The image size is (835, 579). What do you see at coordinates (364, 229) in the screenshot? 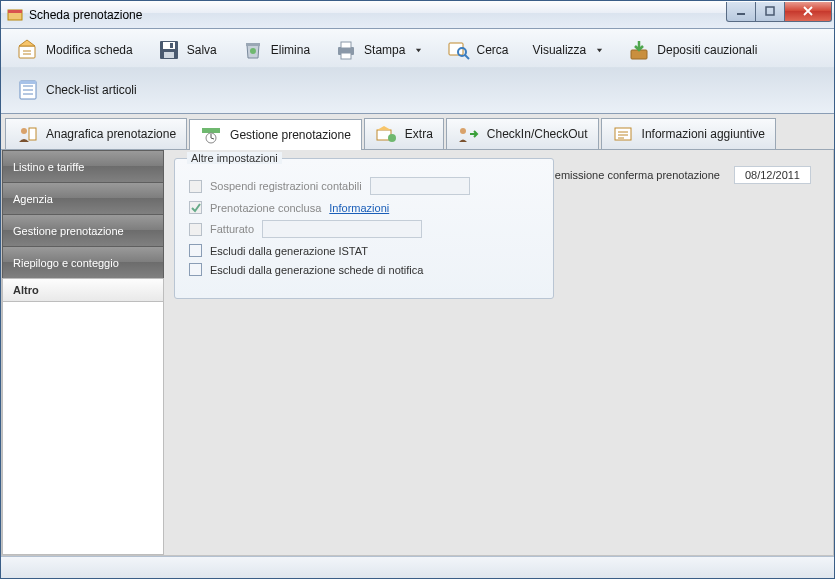
I see `row-fatturato: Fatturato` at bounding box center [364, 229].